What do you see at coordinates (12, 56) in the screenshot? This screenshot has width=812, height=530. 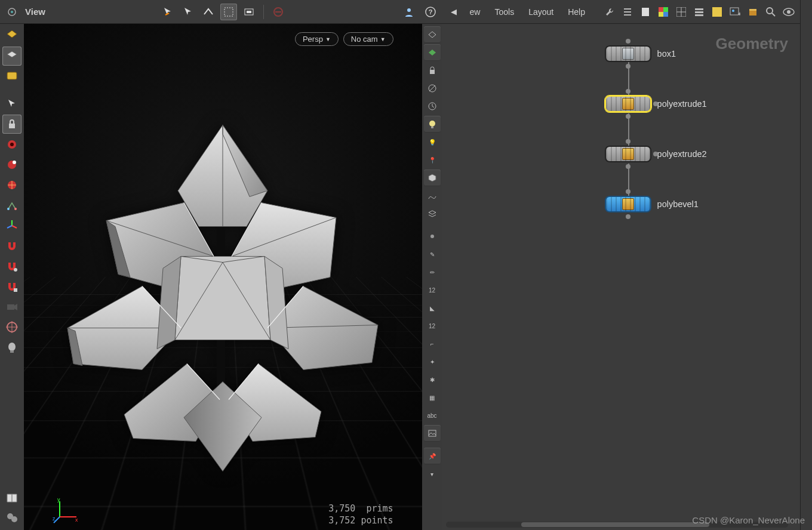 I see `tool-primitive` at bounding box center [12, 56].